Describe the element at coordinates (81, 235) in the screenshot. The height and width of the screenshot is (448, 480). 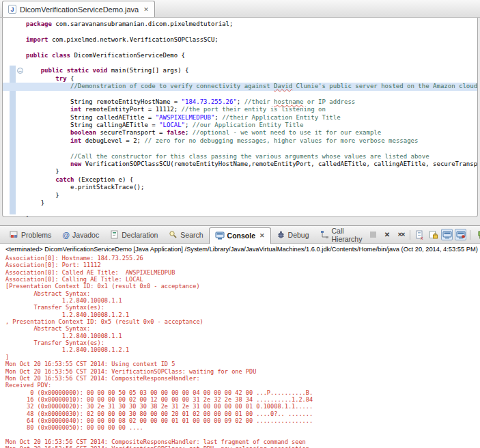
I see `tab-javadoc: @Javadoc` at that location.